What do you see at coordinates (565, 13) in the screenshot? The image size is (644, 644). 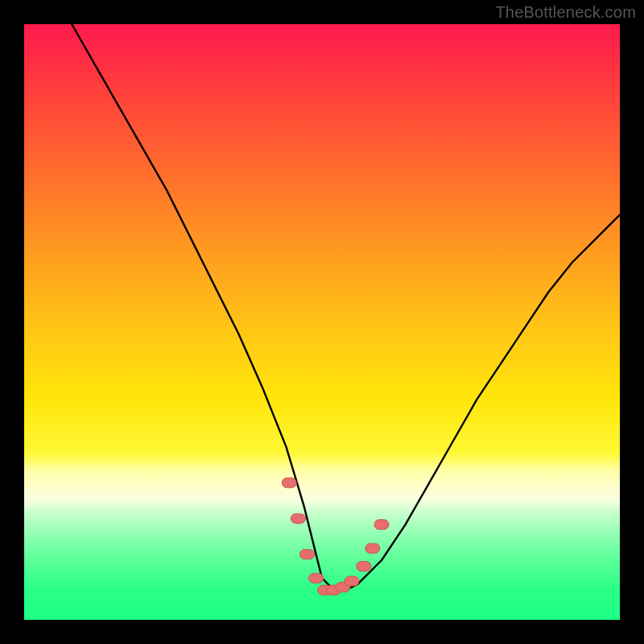 I see `watermark-text: TheBottleneck.com` at bounding box center [565, 13].